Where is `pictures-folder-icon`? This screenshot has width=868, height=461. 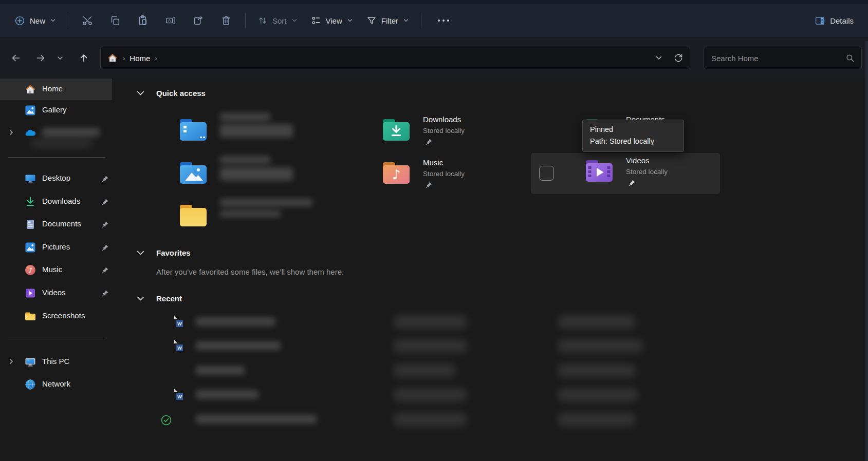 pictures-folder-icon is located at coordinates (193, 173).